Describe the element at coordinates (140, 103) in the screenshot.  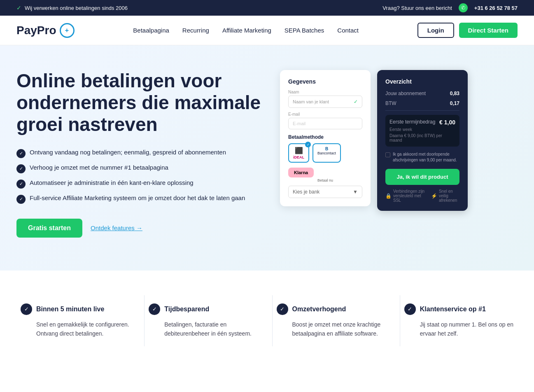
I see `hero-title: Online betalingen voor ondernemers die m…` at that location.